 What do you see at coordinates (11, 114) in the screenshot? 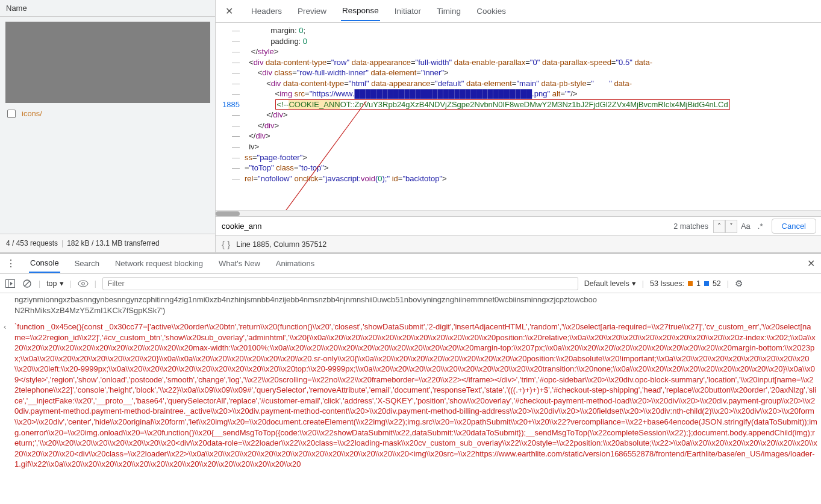
I see `checkbox` at bounding box center [11, 114].